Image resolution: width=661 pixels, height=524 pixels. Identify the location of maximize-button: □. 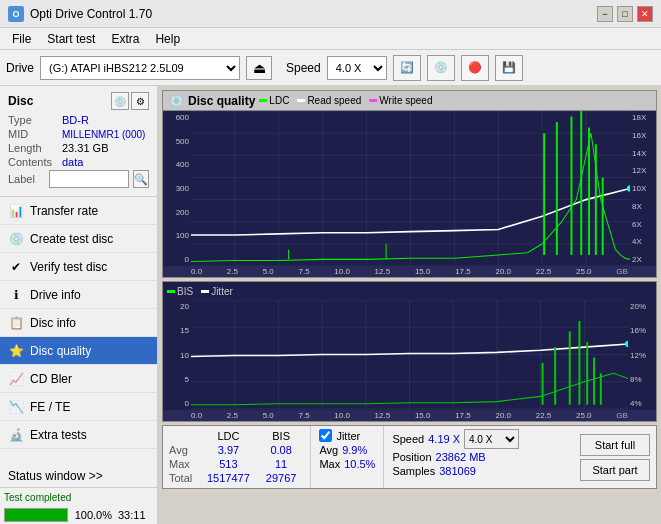
(625, 14).